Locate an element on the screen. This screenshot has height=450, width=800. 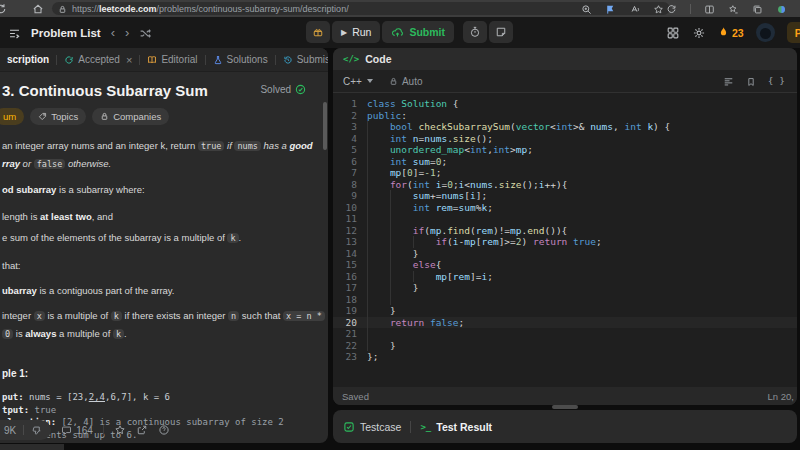
tab-solutions: Solutions is located at coordinates (240, 60).